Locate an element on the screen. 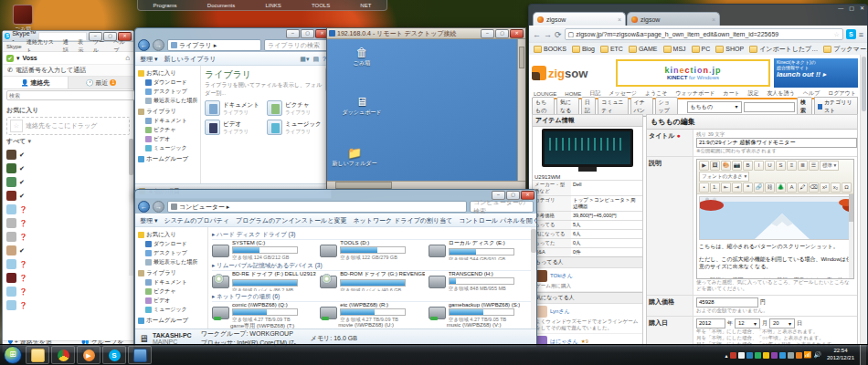 The height and width of the screenshot is (365, 868). remote-icon-dashboard: 🖥ダッシュボード is located at coordinates (362, 106).